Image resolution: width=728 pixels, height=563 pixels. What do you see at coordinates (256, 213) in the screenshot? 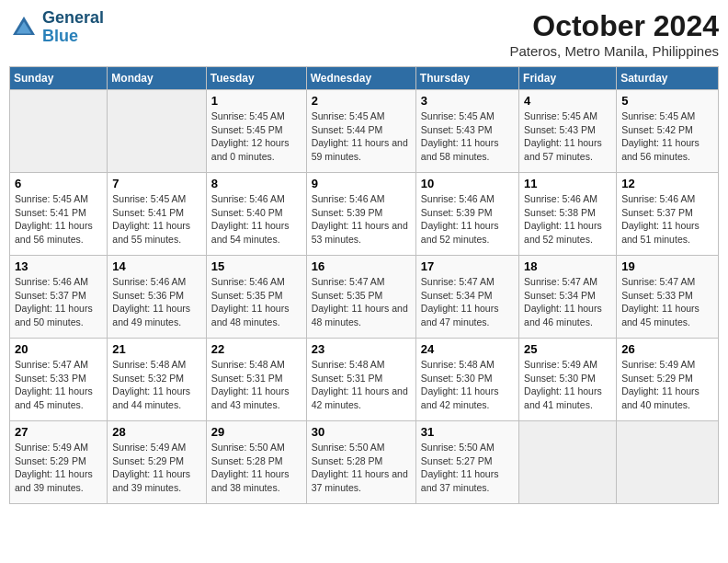
I see `sunset-text: Sunset: 5:40 PM` at bounding box center [256, 213].